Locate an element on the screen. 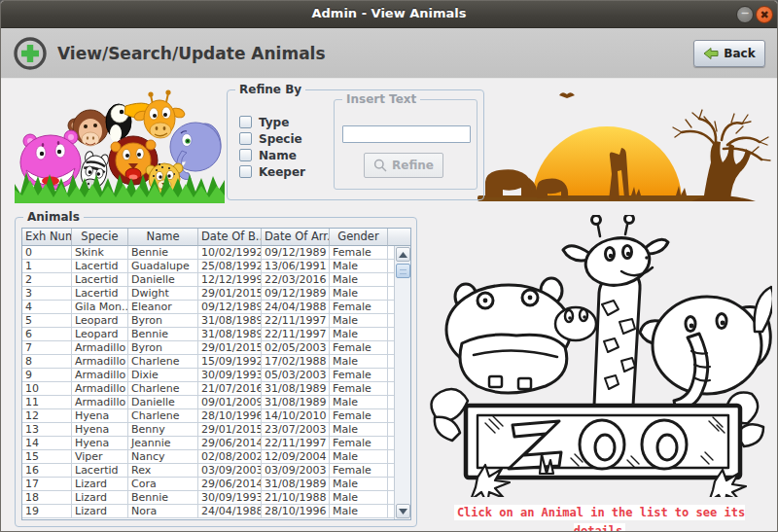 The height and width of the screenshot is (532, 778). table-row: 3LacertidDwight29/01/201509/12/1989Male is located at coordinates (216, 294).